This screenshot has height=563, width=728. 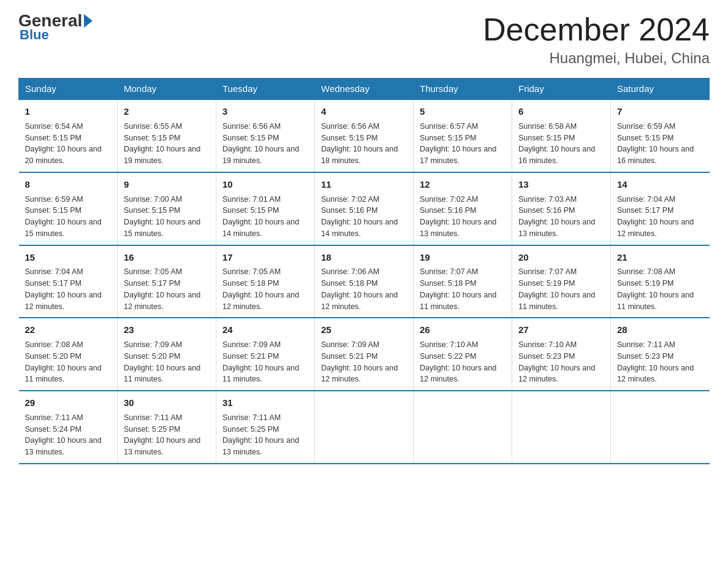 I want to click on header-thursday: Thursday, so click(x=463, y=90).